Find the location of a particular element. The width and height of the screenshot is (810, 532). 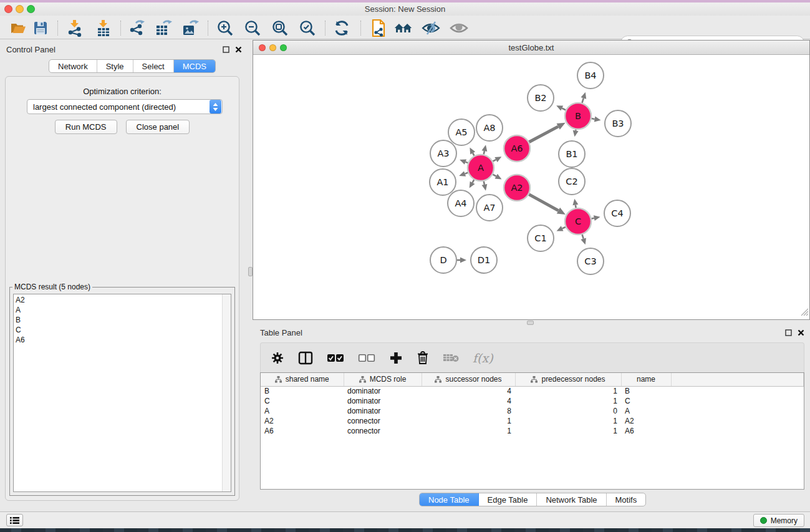

node-C: C is located at coordinates (578, 221).